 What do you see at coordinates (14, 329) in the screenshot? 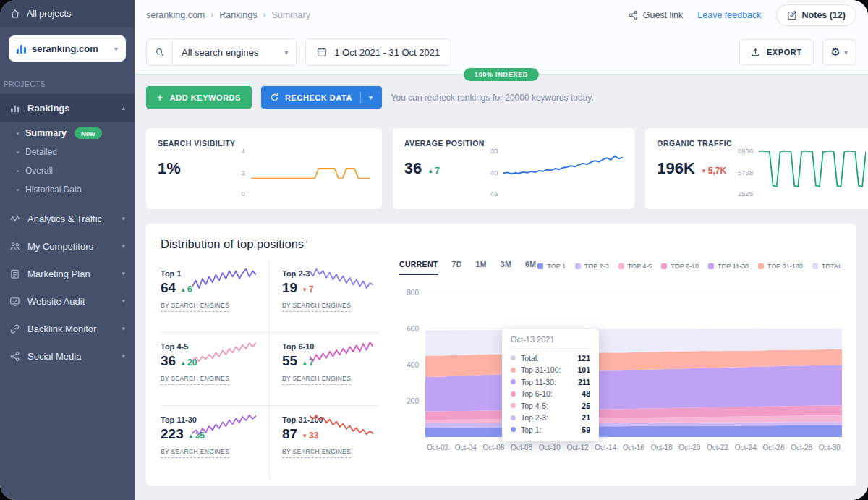
I see `backlink-icon` at bounding box center [14, 329].